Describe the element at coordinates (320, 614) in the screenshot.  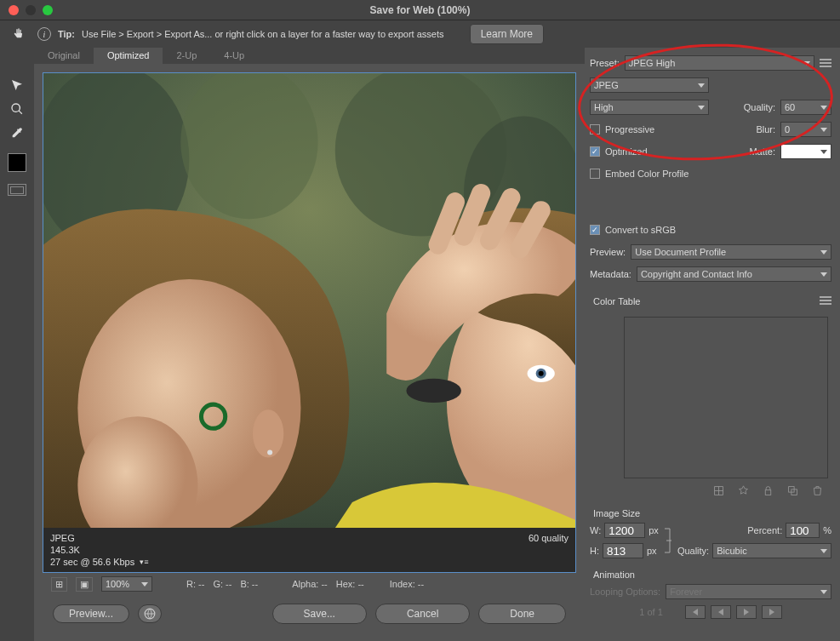
I see `save-button: Save...` at that location.